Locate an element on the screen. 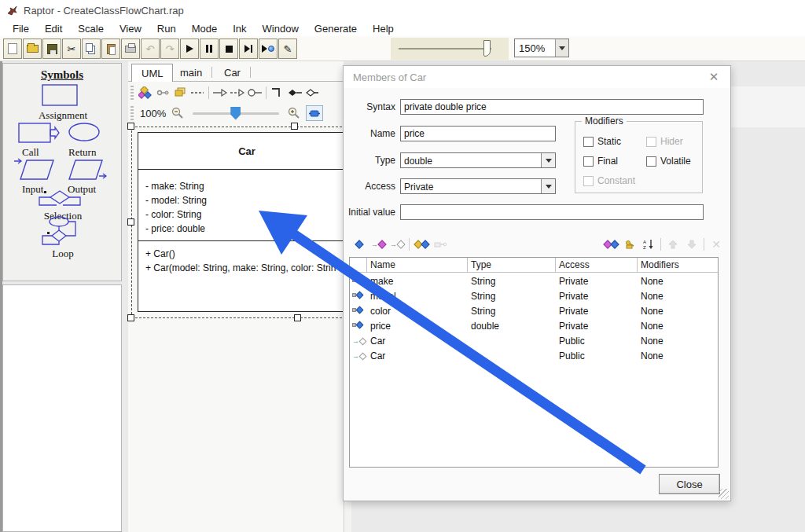 Image resolution: width=805 pixels, height=532 pixels. menu-file: File is located at coordinates (20, 28).